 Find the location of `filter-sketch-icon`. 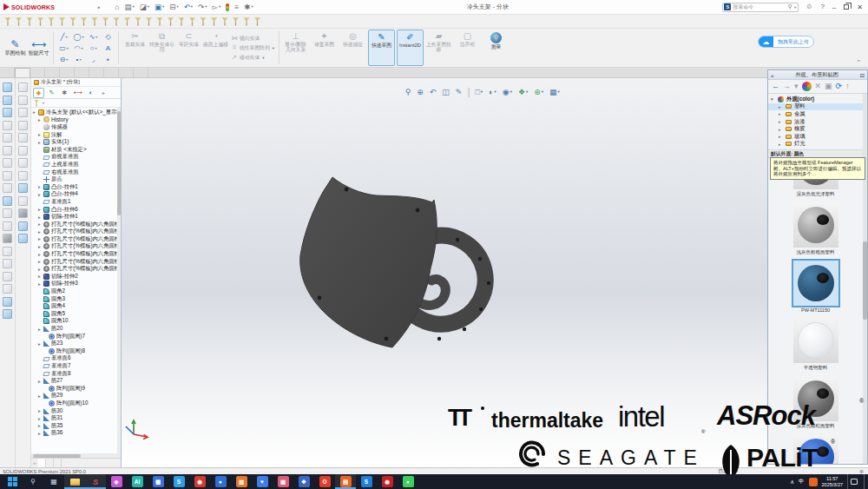

filter-sketch-icon is located at coordinates (106, 22).